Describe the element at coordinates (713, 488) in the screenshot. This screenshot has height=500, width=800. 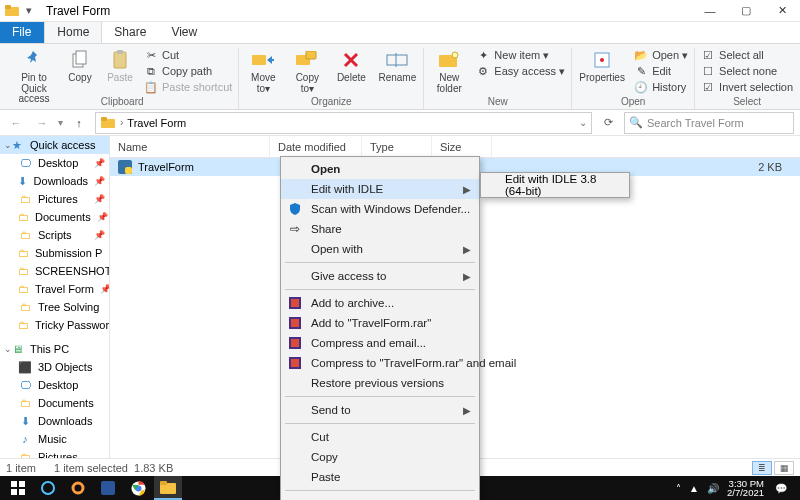
I see `tray-volume-icon: 🔊` at that location.